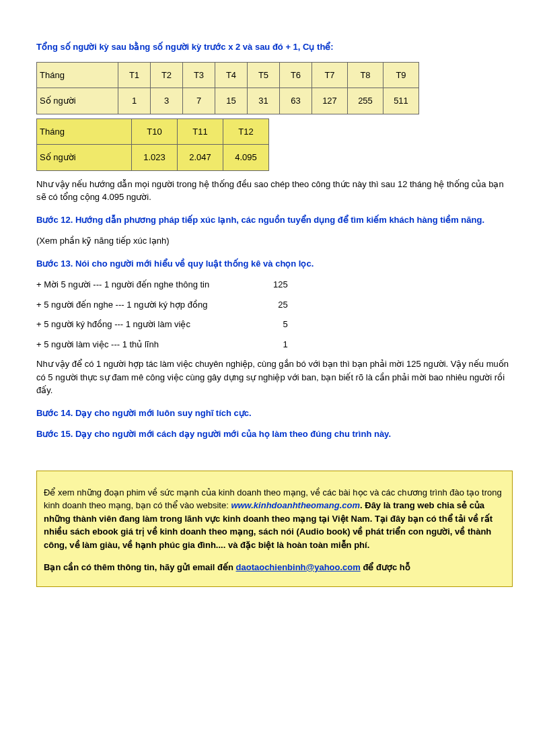 The image size is (549, 756). What do you see at coordinates (366, 101) in the screenshot?
I see `t1-v: 255` at bounding box center [366, 101].